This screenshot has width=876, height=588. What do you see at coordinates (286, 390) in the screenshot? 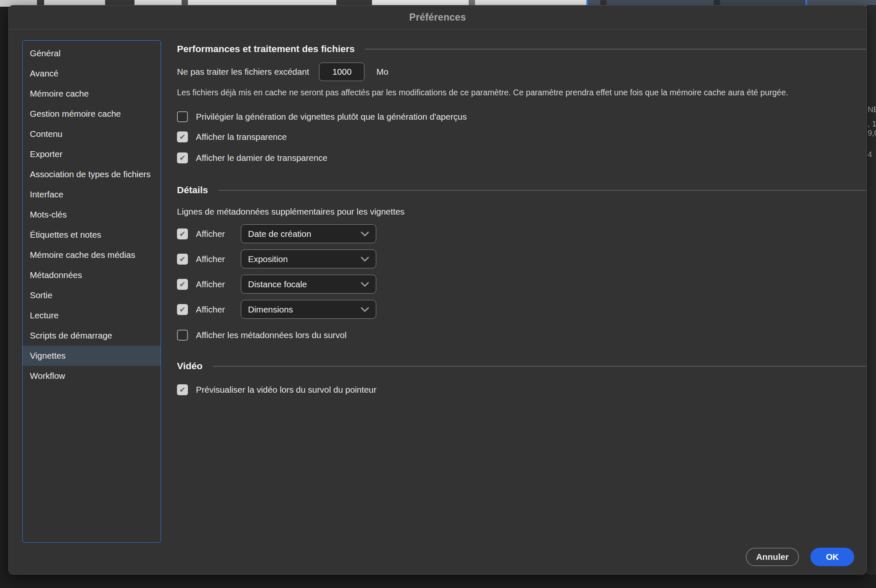
I see `checkbox-label: Prévisualiser la vidéo lors du survol du…` at bounding box center [286, 390].